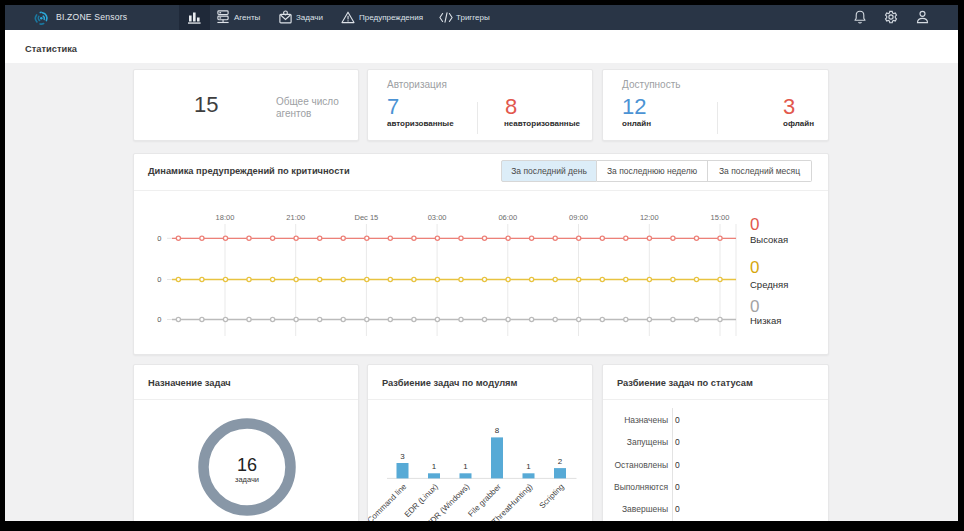  What do you see at coordinates (388, 502) in the screenshot?
I see `svg-text: Command line` at bounding box center [388, 502].